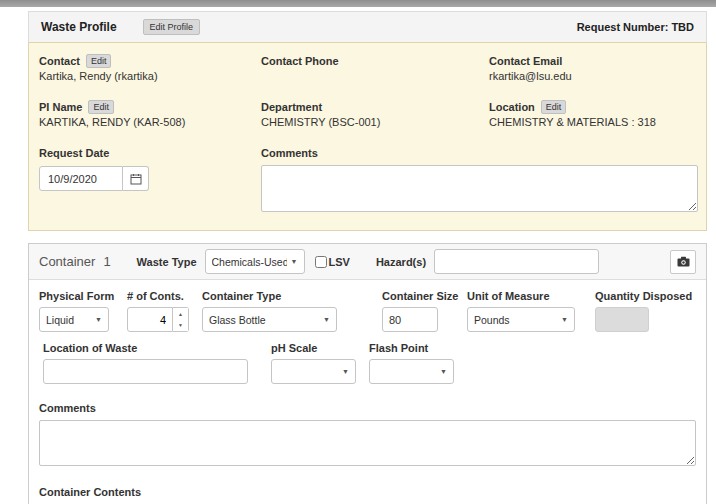  What do you see at coordinates (644, 296) in the screenshot?
I see `quantity-disposed-label: Quantity Disposed` at bounding box center [644, 296].